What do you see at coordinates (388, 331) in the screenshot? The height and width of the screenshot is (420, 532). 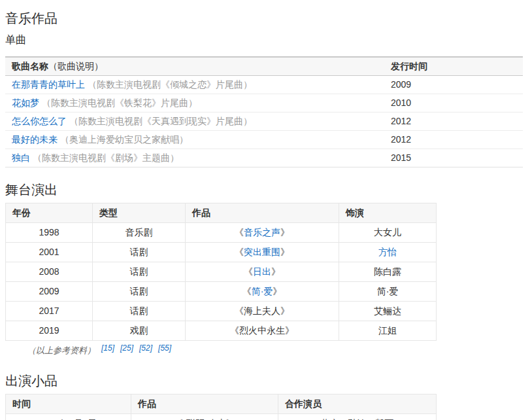 I see `stage-role: 江姐` at bounding box center [388, 331].